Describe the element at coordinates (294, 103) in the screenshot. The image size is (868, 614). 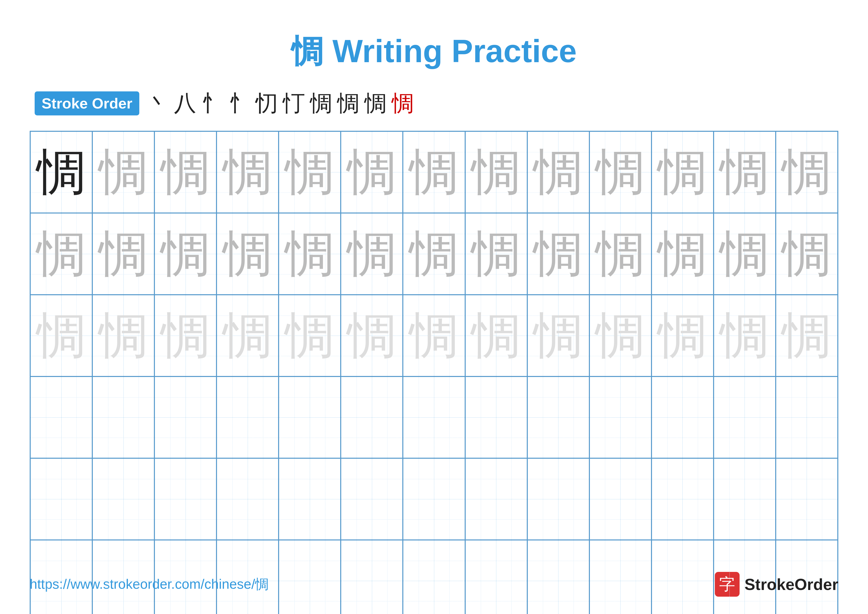
I see `stroke-6: 忊` at that location.